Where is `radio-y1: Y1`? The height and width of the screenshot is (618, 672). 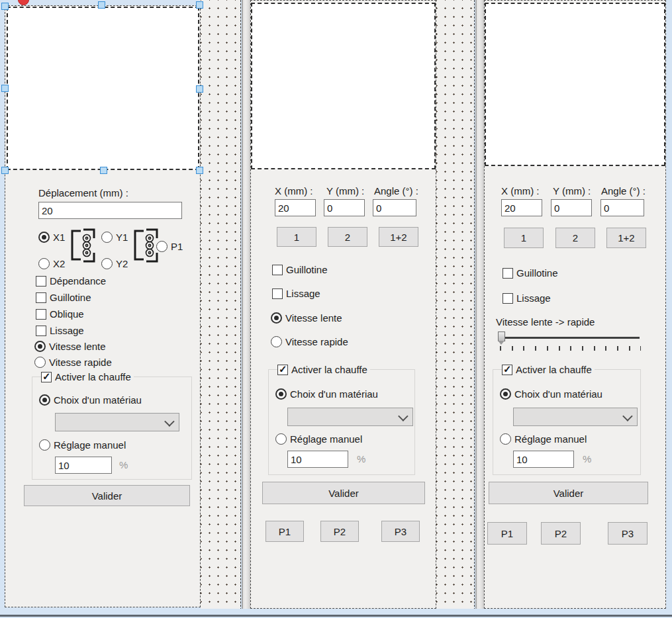
radio-y1: Y1 is located at coordinates (115, 237).